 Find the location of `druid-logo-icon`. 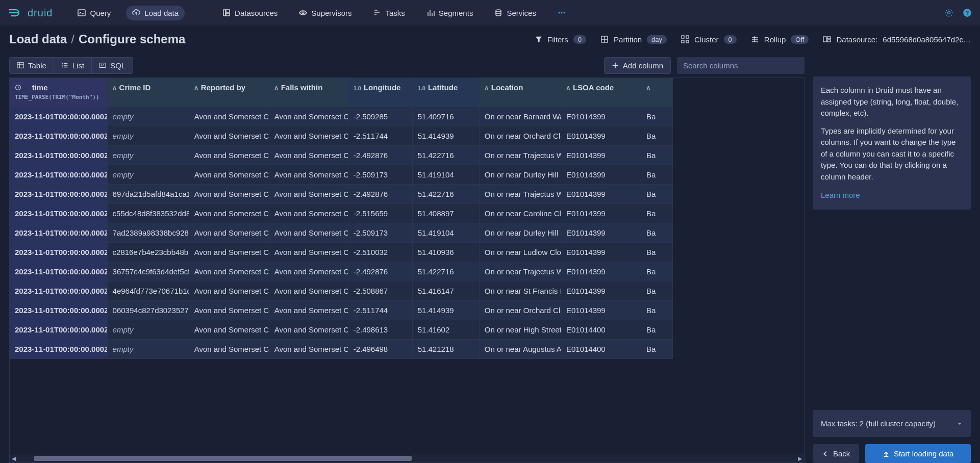

druid-logo-icon is located at coordinates (16, 13).